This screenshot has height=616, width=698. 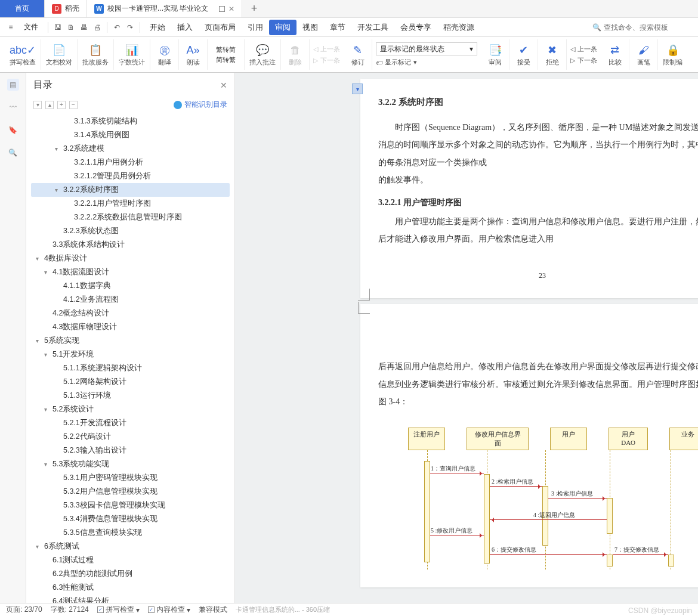 I want to click on next-change: ▷下一条, so click(x=583, y=61).